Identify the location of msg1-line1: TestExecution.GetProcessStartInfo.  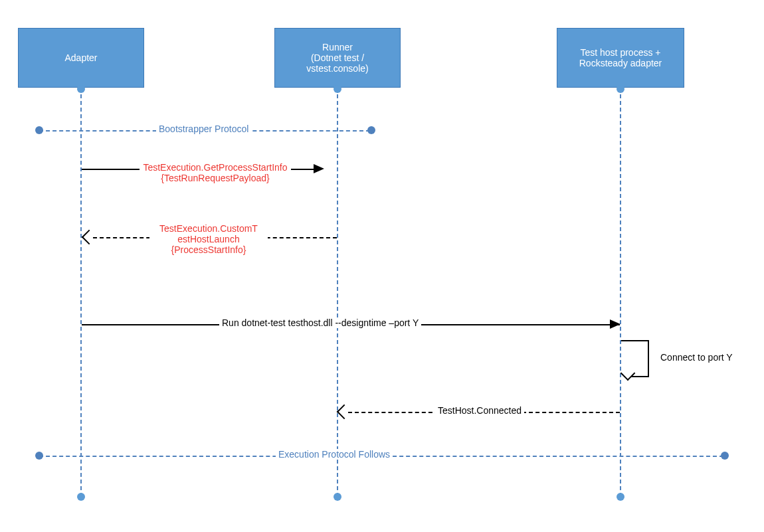
(215, 167).